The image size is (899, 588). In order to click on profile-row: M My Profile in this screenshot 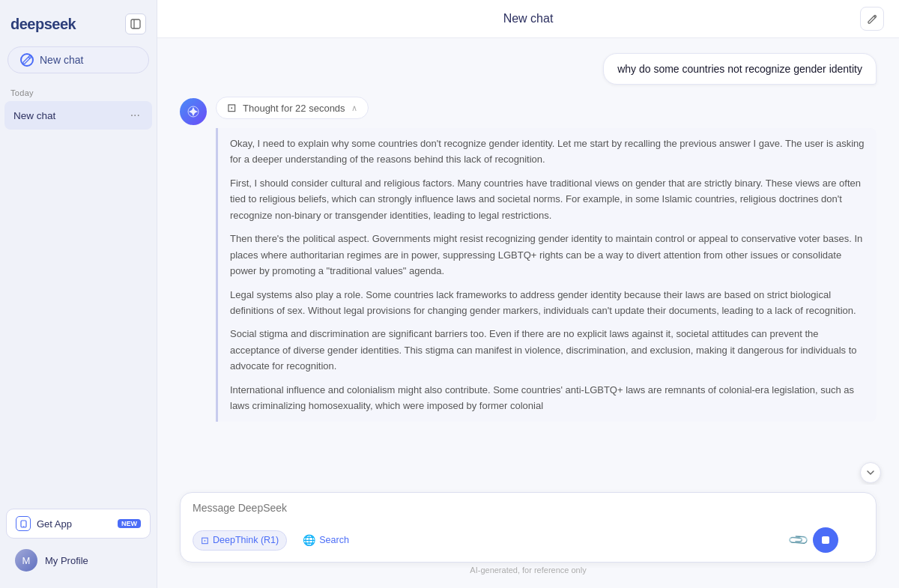, I will do `click(78, 560)`.